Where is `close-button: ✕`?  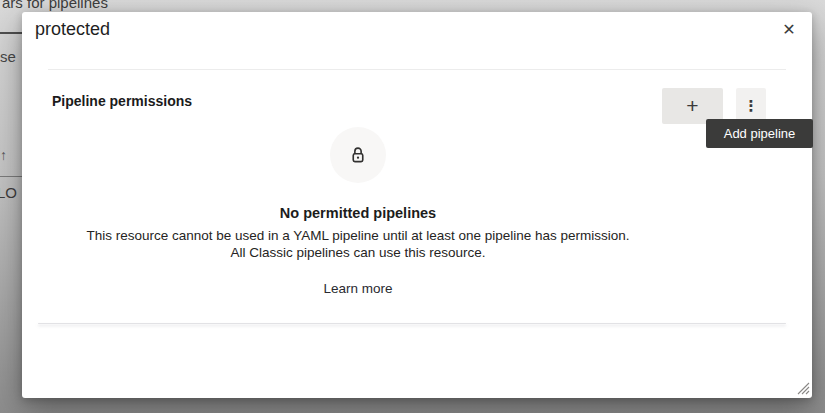
close-button: ✕ is located at coordinates (789, 30).